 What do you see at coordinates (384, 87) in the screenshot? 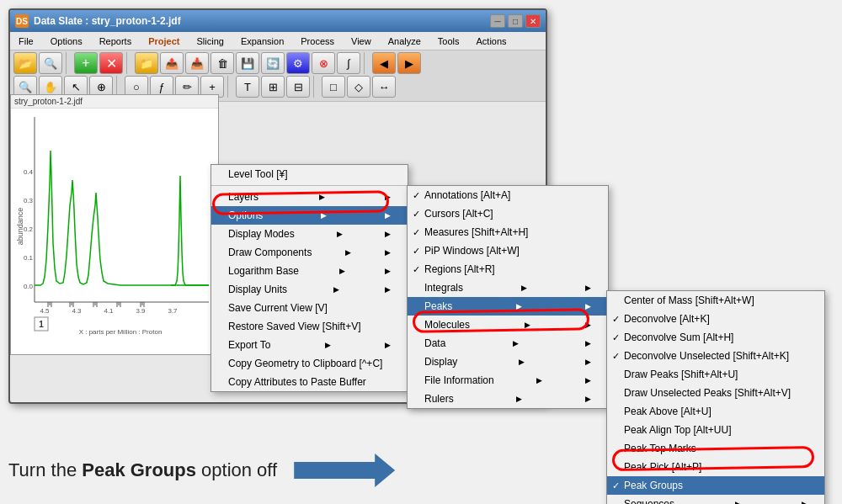
I see `arrows-button: ↔` at bounding box center [384, 87].